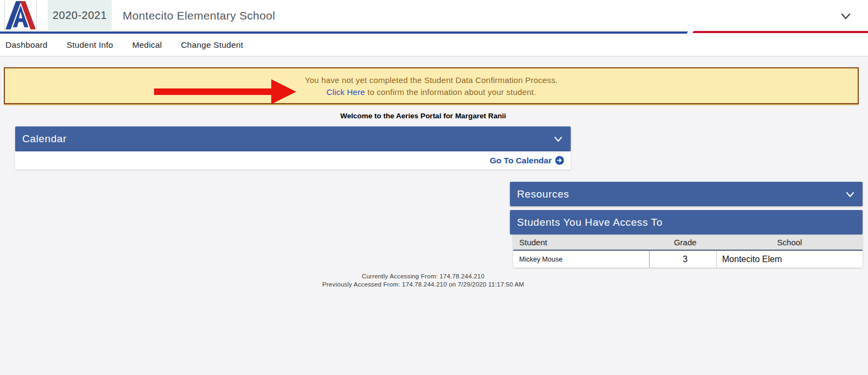 The width and height of the screenshot is (868, 375). I want to click on banner-line1: You have not yet completed the Student D…, so click(431, 80).